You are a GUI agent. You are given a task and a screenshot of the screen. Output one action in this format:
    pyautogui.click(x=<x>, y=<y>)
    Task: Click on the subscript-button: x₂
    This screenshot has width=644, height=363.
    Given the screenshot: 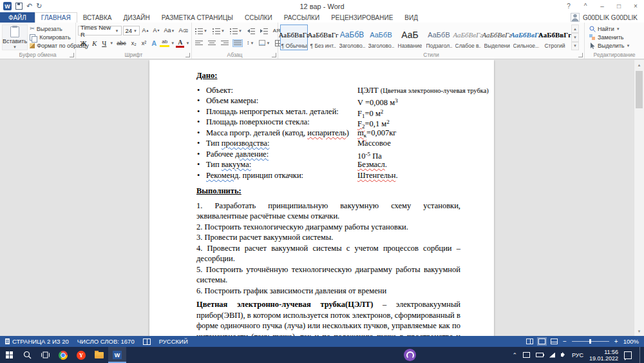 What is the action you would take?
    pyautogui.click(x=134, y=44)
    